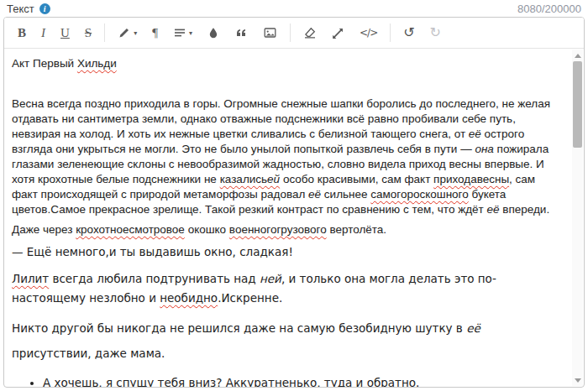  I want to click on align-button: ▾, so click(183, 33).